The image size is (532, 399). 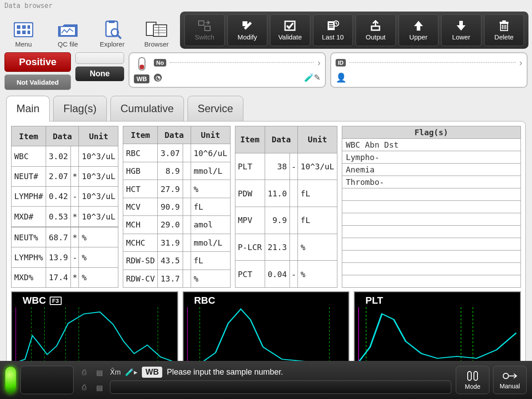 I want to click on bottom-bar: ⎙ ▤ ⎙ ▤ X̄m 🧪▸ WB Please input the sampl…, so click(x=266, y=380).